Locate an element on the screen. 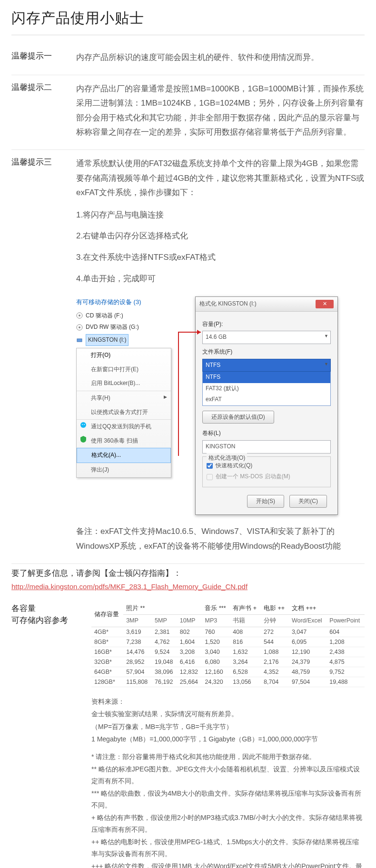 The width and height of the screenshot is (376, 868). more-info-lead: 要了解更多信息，请参阅【金士顿闪存指南】： is located at coordinates (188, 573).